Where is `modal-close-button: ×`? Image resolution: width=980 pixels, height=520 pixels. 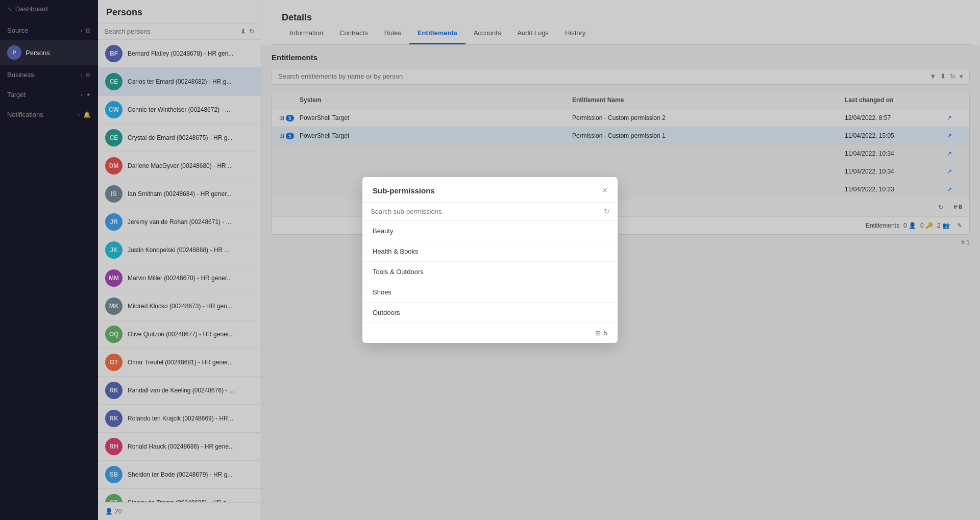
modal-close-button: × is located at coordinates (604, 191).